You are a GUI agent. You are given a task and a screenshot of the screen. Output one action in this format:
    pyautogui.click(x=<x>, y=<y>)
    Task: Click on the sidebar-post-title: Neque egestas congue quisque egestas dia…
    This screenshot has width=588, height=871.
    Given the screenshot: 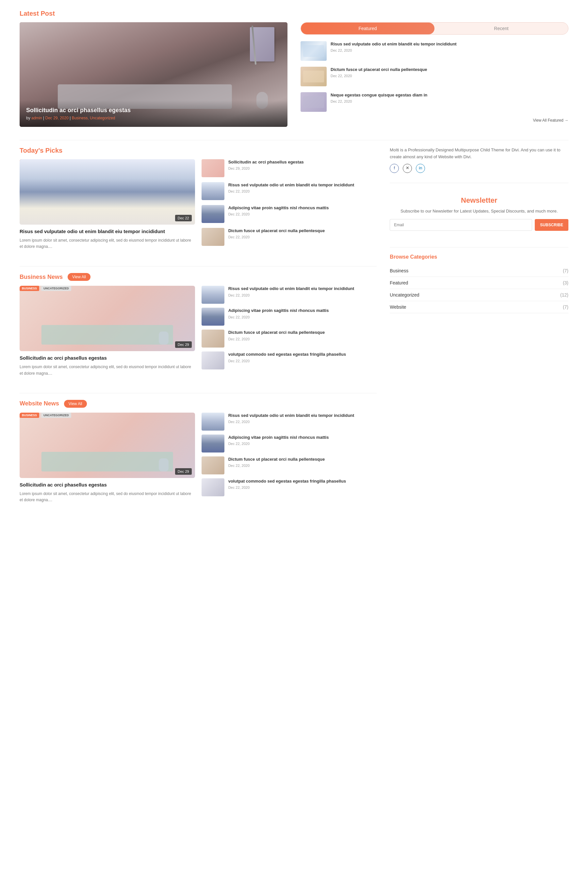 What is the action you would take?
    pyautogui.click(x=449, y=95)
    